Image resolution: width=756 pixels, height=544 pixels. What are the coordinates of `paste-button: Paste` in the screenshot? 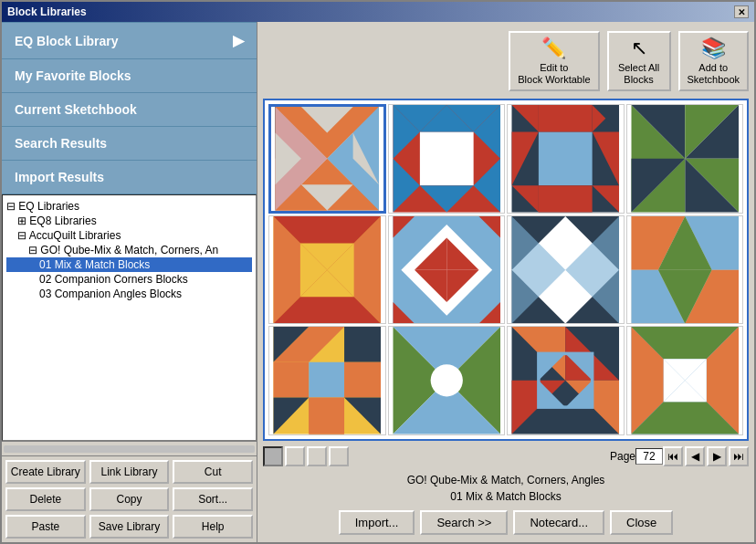 It's located at (46, 527).